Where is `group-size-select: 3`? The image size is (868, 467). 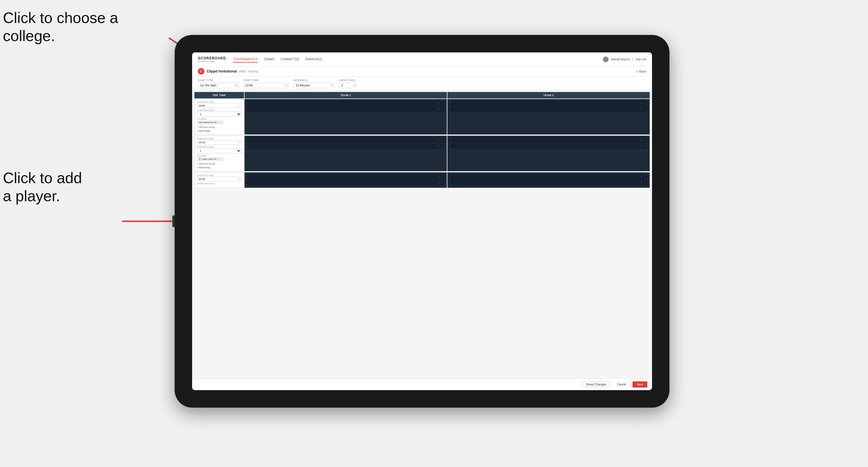
group-size-select: 3 is located at coordinates (348, 86).